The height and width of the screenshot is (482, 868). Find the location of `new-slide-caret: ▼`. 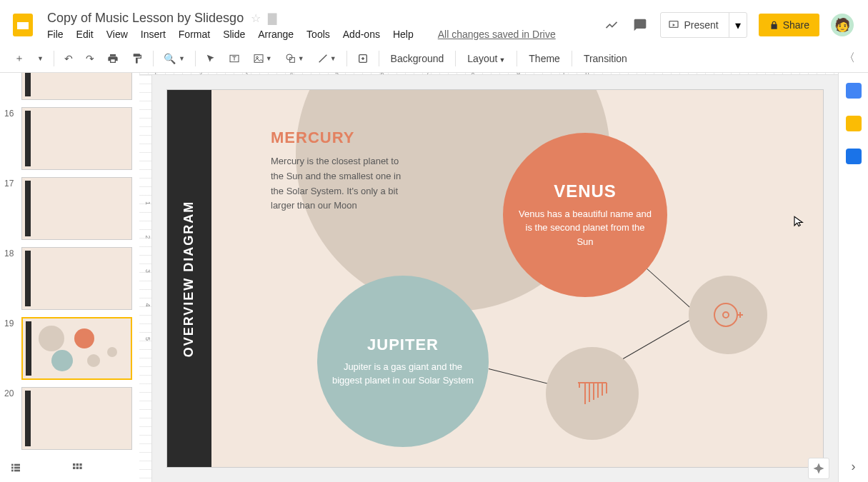

new-slide-caret: ▼ is located at coordinates (40, 59).